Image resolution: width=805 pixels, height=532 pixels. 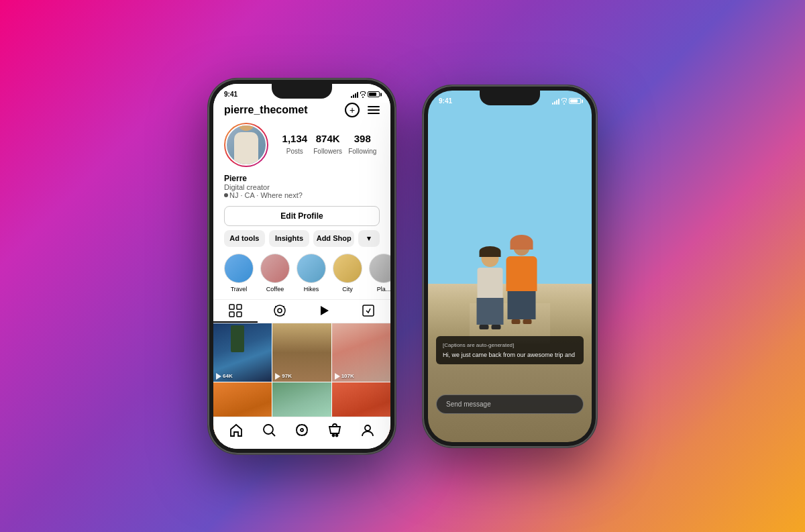 What do you see at coordinates (522, 282) in the screenshot?
I see `person-right` at bounding box center [522, 282].